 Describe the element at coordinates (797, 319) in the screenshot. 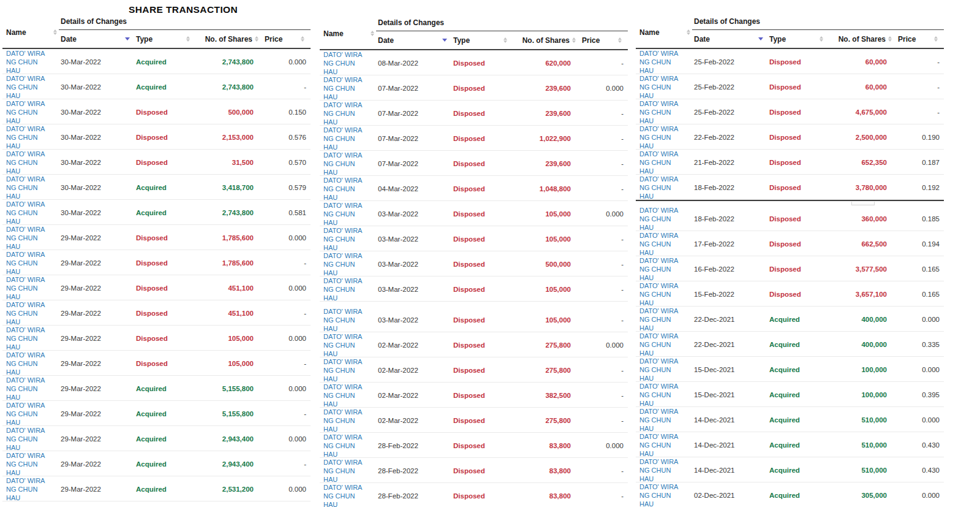

I see `type-cell: Acquired` at that location.